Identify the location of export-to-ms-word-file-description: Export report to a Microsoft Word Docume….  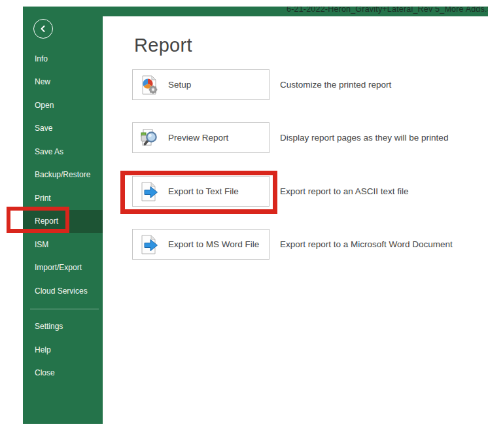
(366, 245).